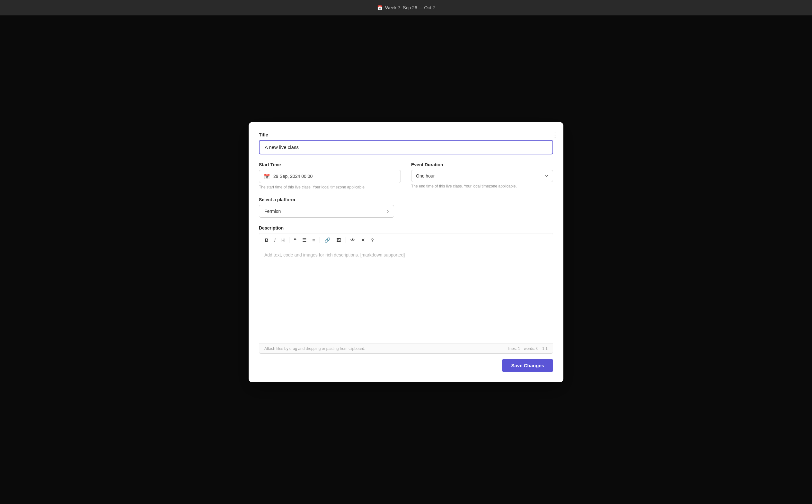 The width and height of the screenshot is (812, 504). What do you see at coordinates (313, 240) in the screenshot?
I see `ordered-list-icon: ≡` at bounding box center [313, 240].